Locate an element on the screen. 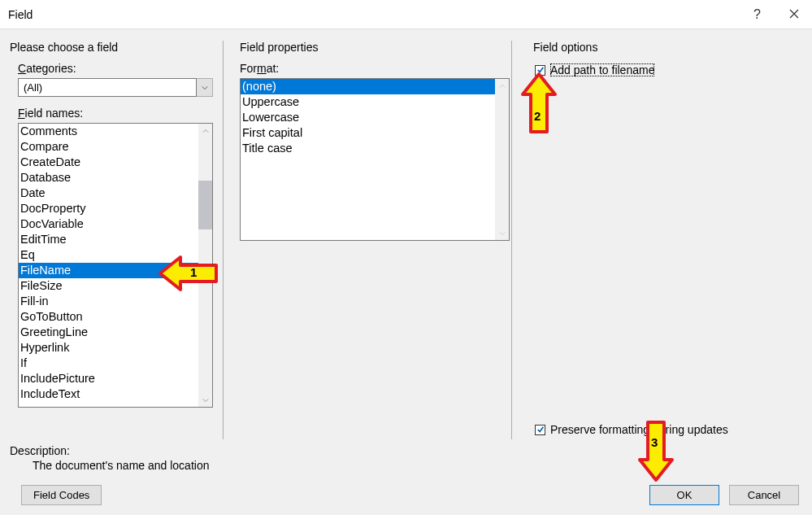  description-text: The document's name and location is located at coordinates (418, 465).